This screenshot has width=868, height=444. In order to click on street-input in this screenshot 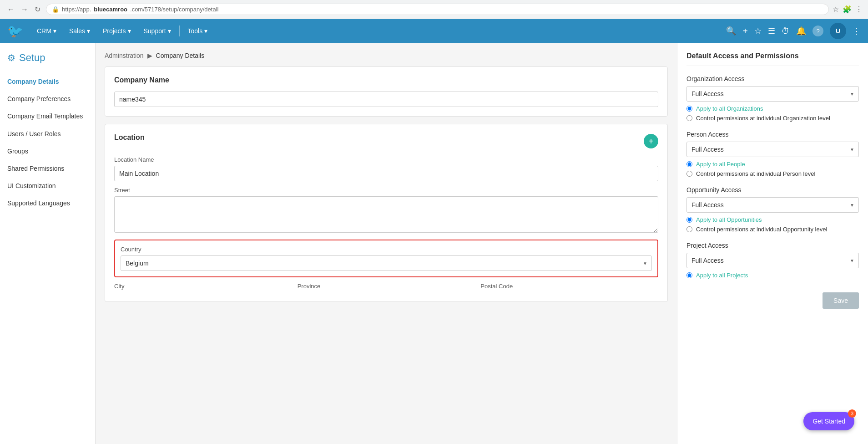, I will do `click(386, 214)`.